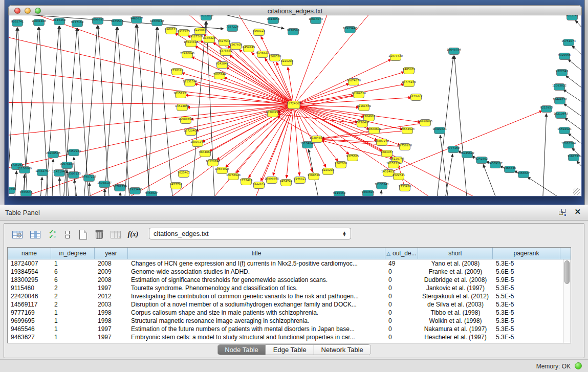 The width and height of the screenshot is (588, 372). I want to click on cell-pagerank: 5.5E-5, so click(527, 296).